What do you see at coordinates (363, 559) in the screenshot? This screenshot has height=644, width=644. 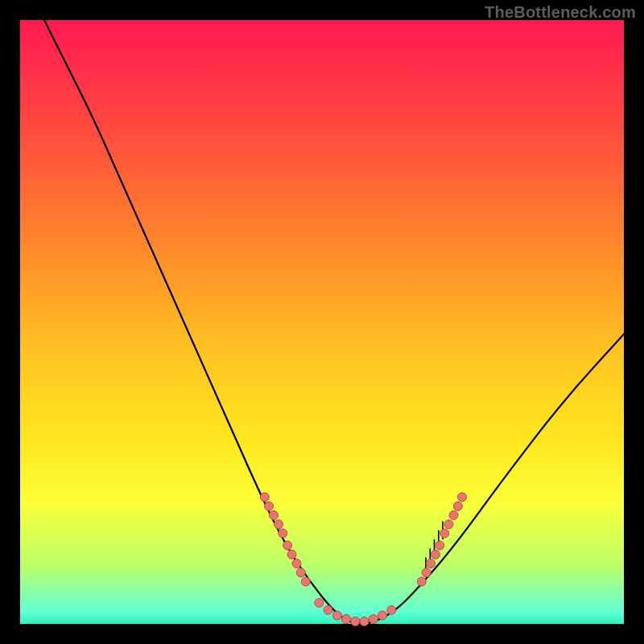 I see `highlighted-data-points` at bounding box center [363, 559].